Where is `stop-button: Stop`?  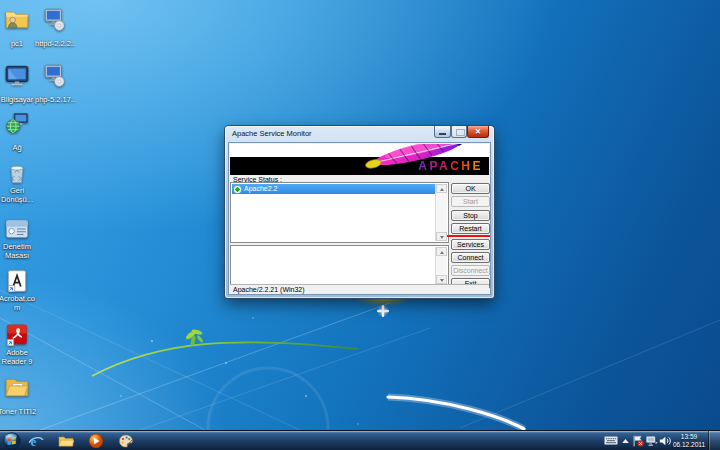 stop-button: Stop is located at coordinates (470, 216).